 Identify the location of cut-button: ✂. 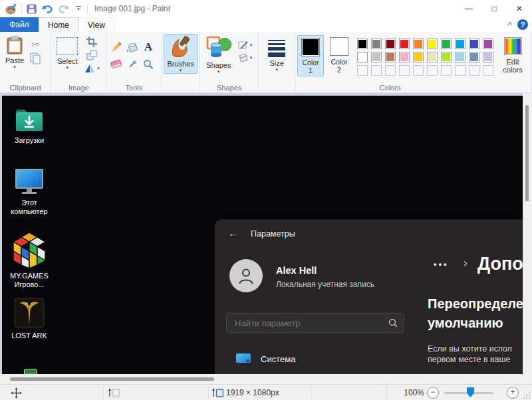
(35, 45).